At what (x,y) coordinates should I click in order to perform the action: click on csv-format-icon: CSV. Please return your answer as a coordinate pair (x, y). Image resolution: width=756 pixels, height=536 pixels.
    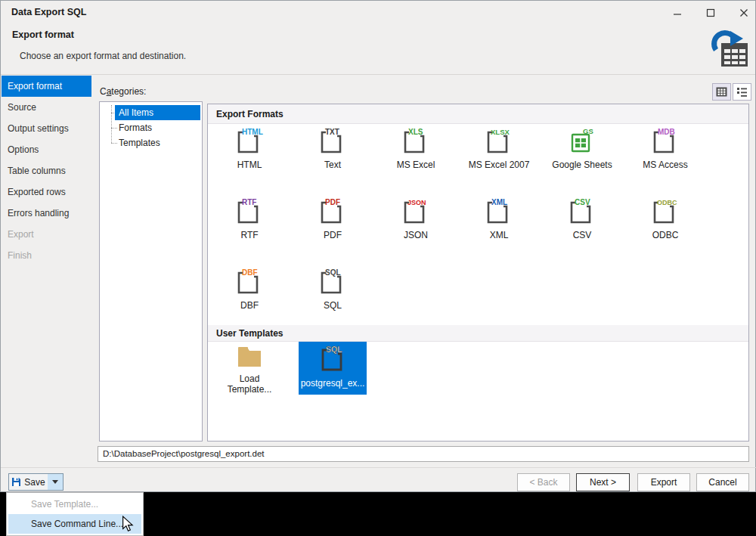
    Looking at the image, I should click on (582, 212).